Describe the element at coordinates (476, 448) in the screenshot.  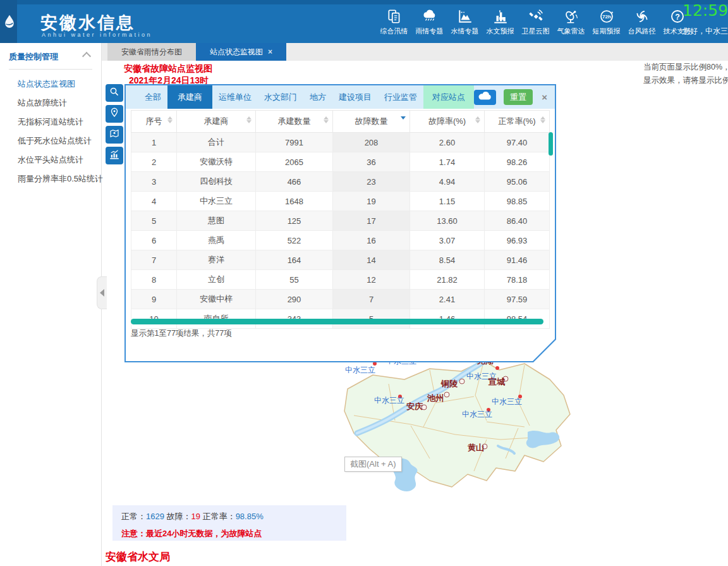
I see `city-label-黄山: 黄山` at that location.